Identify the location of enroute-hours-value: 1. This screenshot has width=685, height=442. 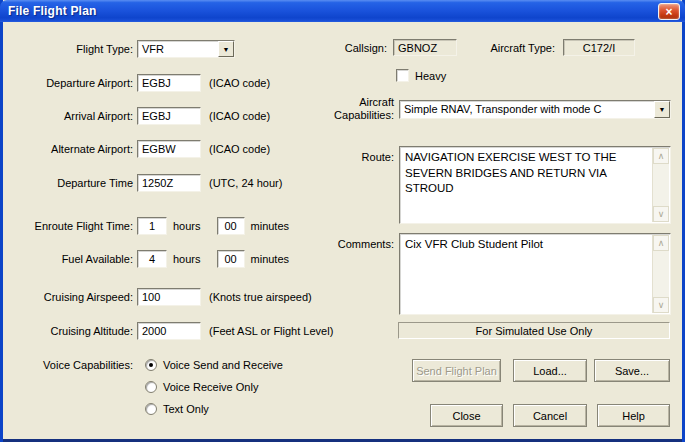
(152, 226).